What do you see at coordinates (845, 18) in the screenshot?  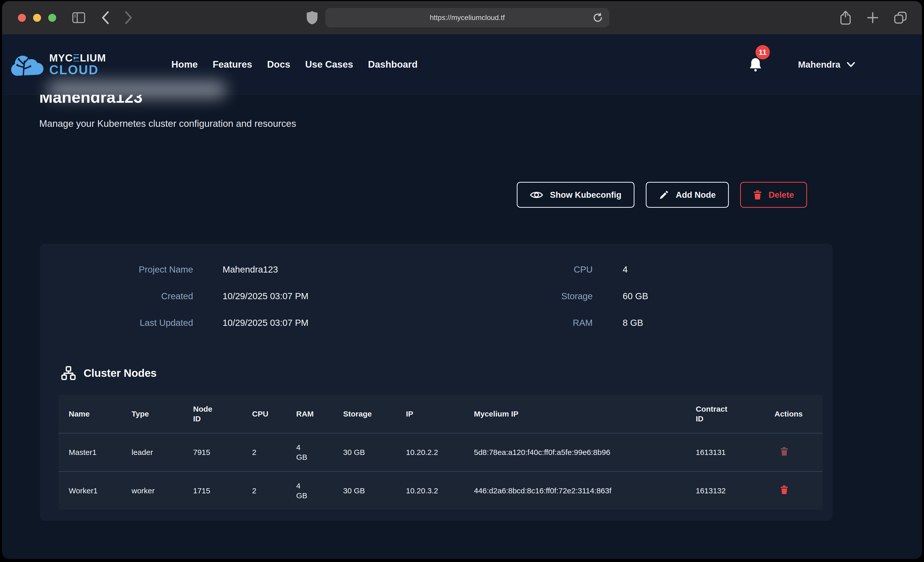 I see `share-icon` at bounding box center [845, 18].